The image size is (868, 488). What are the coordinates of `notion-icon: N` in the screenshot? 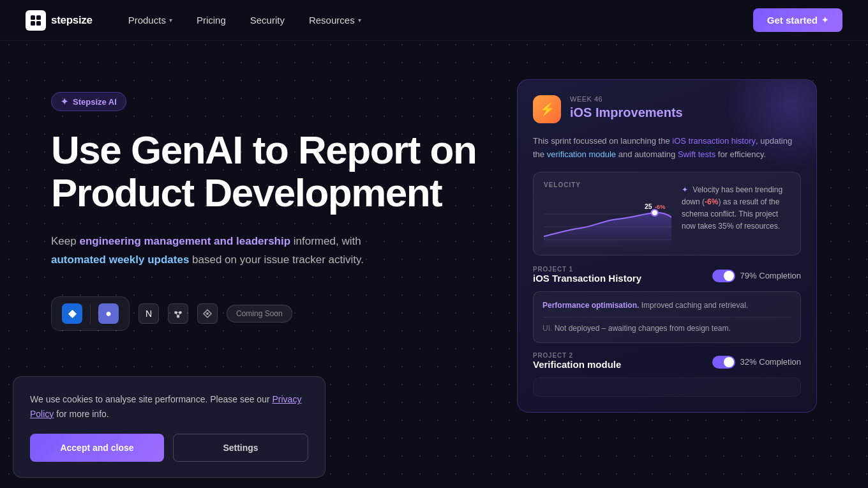 It's located at (149, 314).